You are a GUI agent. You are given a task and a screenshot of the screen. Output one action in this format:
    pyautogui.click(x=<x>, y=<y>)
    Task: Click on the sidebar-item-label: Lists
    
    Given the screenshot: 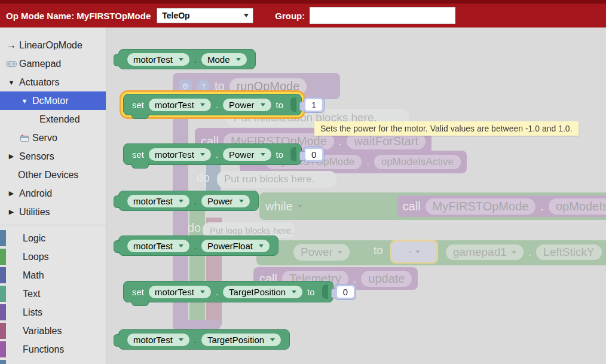 What is the action you would take?
    pyautogui.click(x=32, y=313)
    